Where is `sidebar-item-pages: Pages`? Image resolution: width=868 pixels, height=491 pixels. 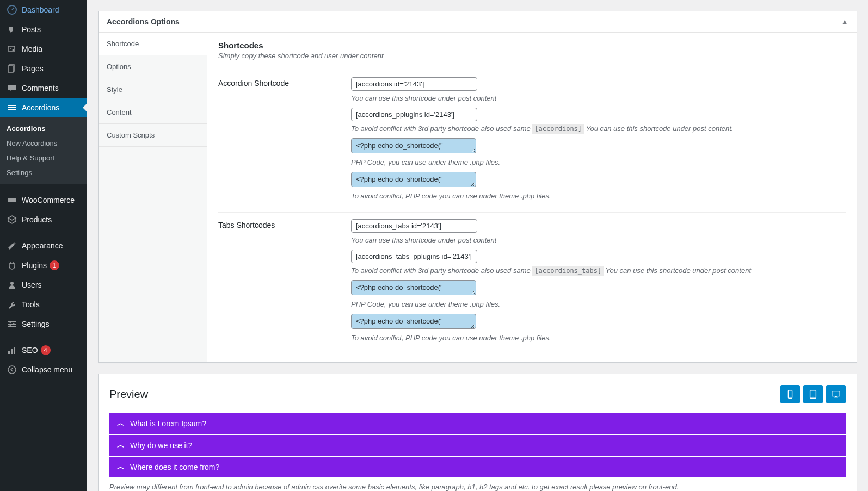
sidebar-item-pages: Pages is located at coordinates (44, 69).